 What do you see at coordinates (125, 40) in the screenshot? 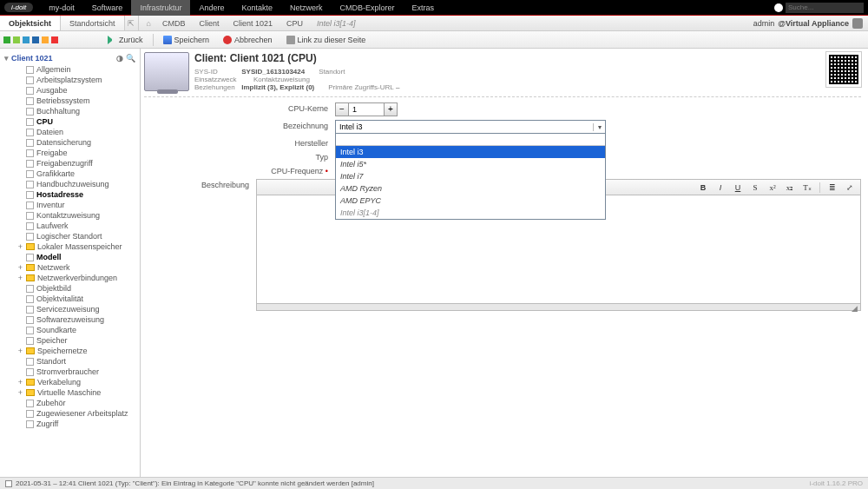
I see `back-button: Zurück` at bounding box center [125, 40].